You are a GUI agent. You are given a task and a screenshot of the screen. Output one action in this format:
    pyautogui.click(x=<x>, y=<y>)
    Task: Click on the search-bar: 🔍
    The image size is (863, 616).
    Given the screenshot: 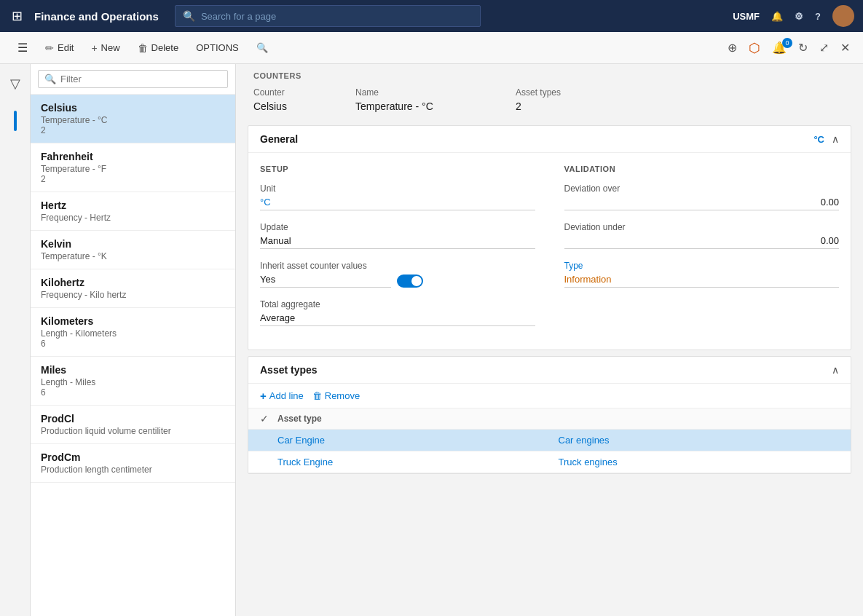 What is the action you would take?
    pyautogui.click(x=328, y=16)
    